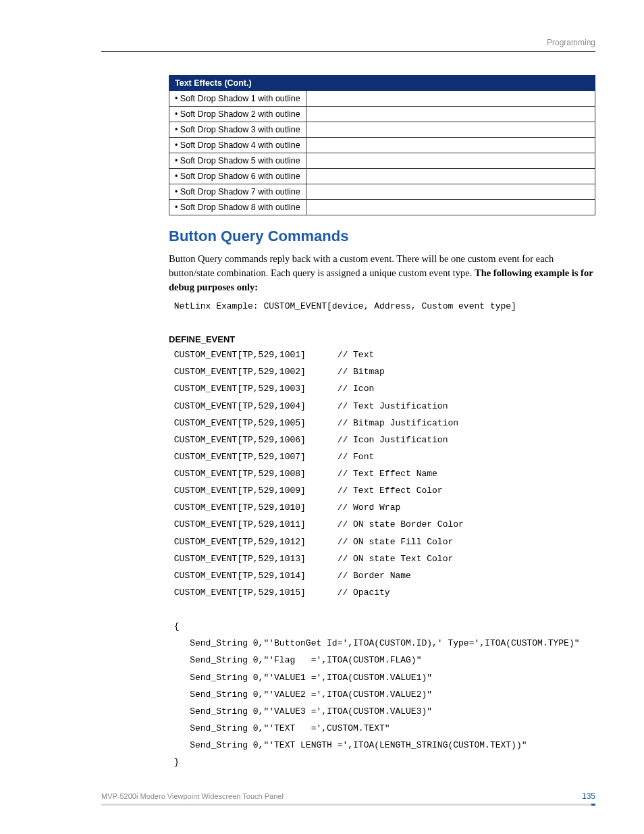  Describe the element at coordinates (382, 524) in the screenshot. I see `event-line: CUSTOM_EVENT[TP,529,1011] // ON state Bo…` at that location.